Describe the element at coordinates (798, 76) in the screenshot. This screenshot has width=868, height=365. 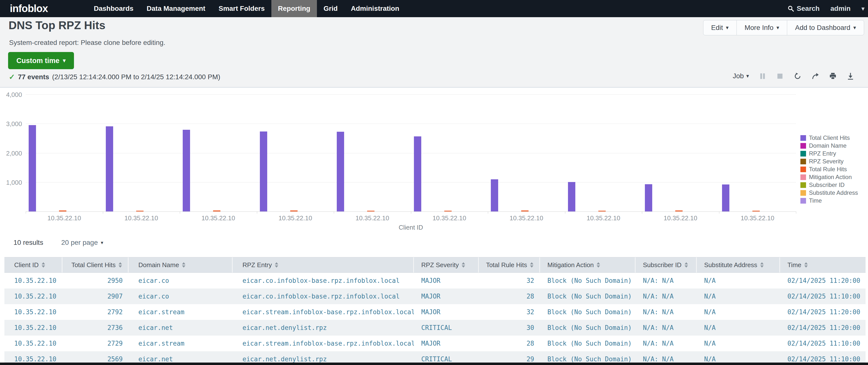
I see `reload-icon` at that location.